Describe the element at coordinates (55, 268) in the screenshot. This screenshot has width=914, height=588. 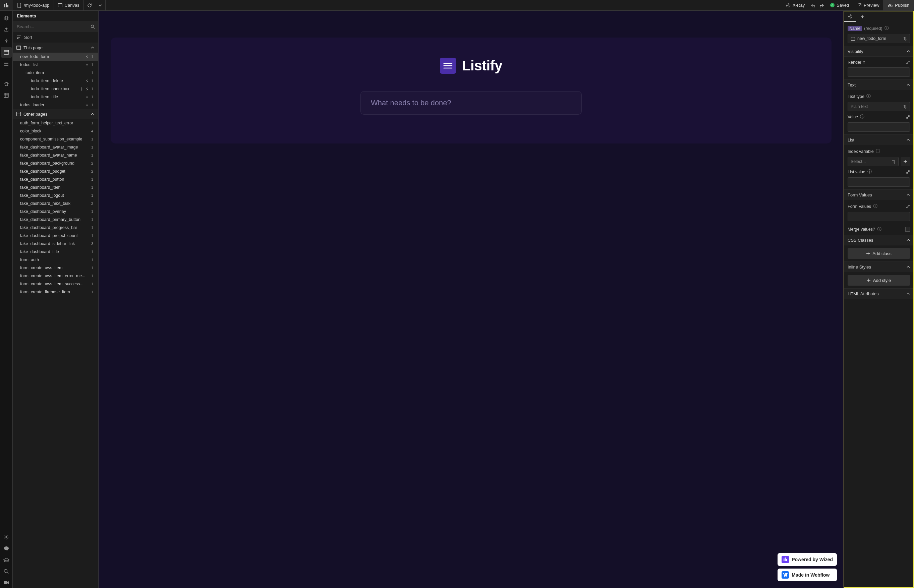
I see `tree-row: form_create_aws_item1` at that location.